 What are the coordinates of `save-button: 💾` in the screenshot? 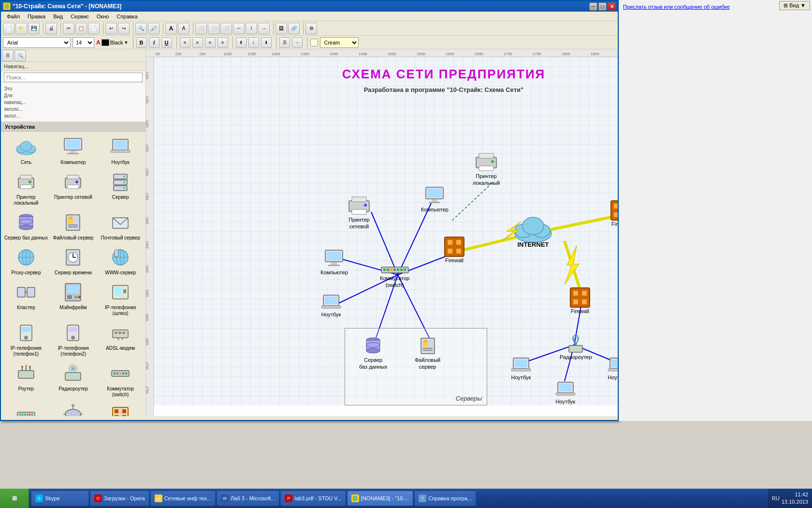 It's located at (34, 29).